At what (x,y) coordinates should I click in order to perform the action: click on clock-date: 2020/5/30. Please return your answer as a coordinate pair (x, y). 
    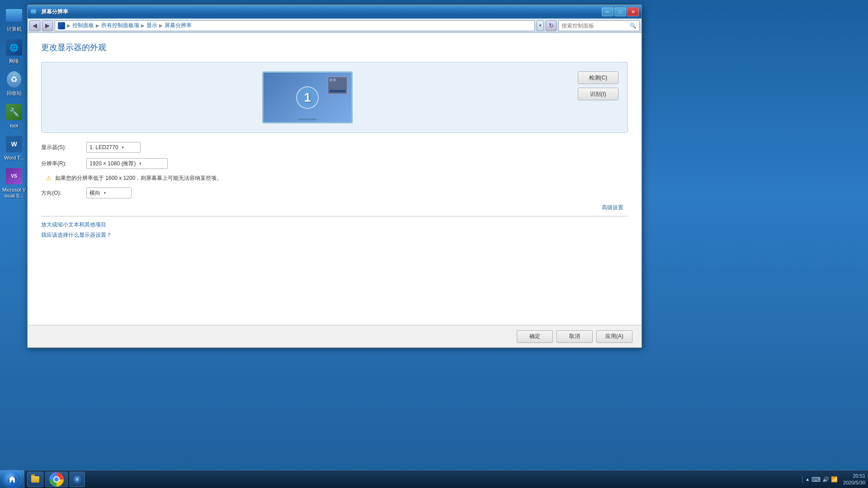
    Looking at the image, I should click on (854, 483).